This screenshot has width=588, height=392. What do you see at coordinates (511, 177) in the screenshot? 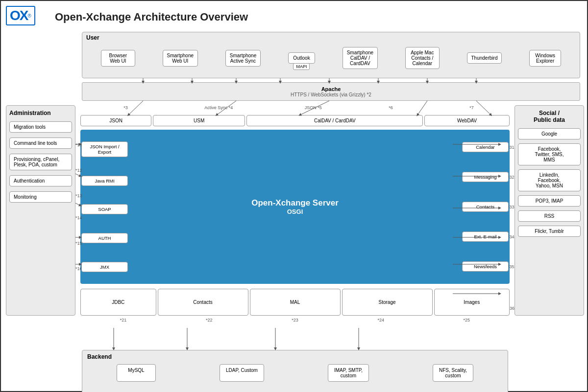
I see `ref-r32: *32` at bounding box center [511, 177].